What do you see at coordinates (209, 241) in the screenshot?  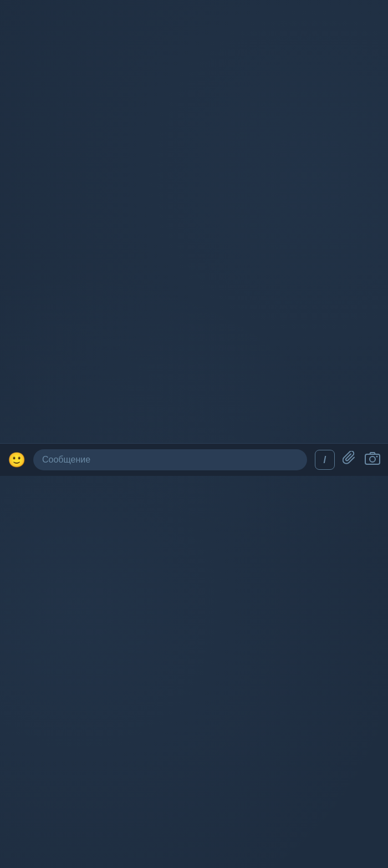 I see `book-2-series: Books of the Raksura (2)` at bounding box center [209, 241].